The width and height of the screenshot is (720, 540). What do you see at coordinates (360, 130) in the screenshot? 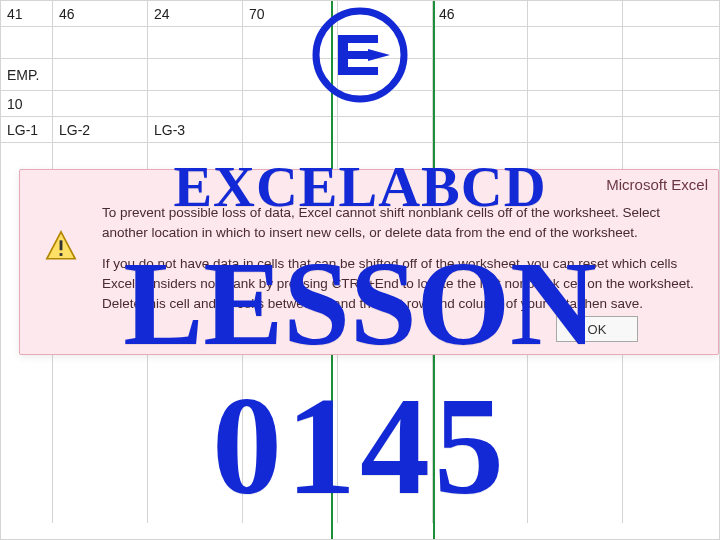
I see `table-row: LG-1 LG-2 LG-3` at bounding box center [360, 130].